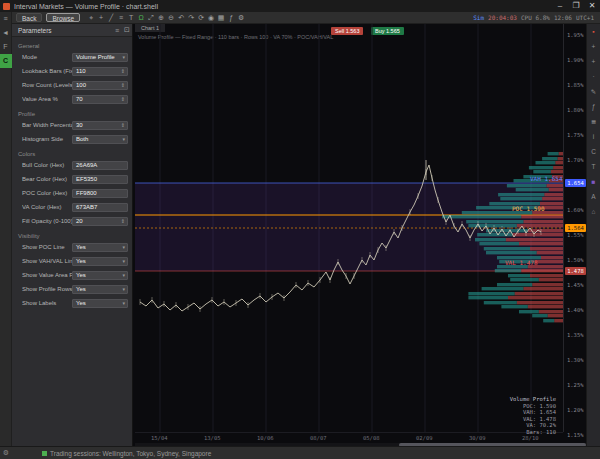 The height and width of the screenshot is (459, 600). Describe the element at coordinates (6, 19) in the screenshot. I see `menu-icon: ≡` at that location.